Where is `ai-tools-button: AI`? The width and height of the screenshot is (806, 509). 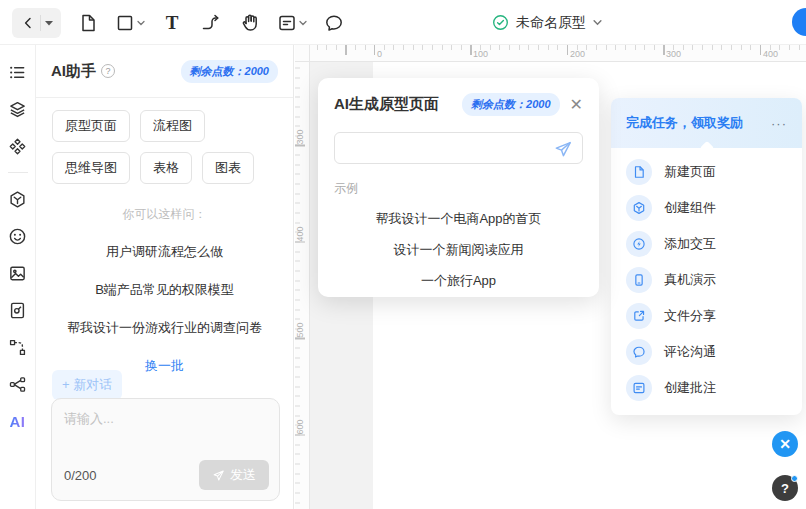 ai-tools-button: AI is located at coordinates (18, 421).